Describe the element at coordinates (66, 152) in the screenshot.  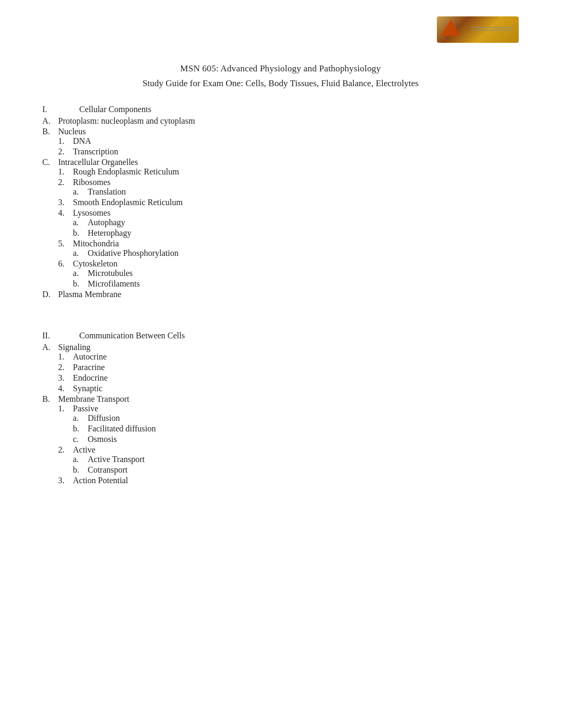
I see `num-label-0-1-1: 2.` at that location.